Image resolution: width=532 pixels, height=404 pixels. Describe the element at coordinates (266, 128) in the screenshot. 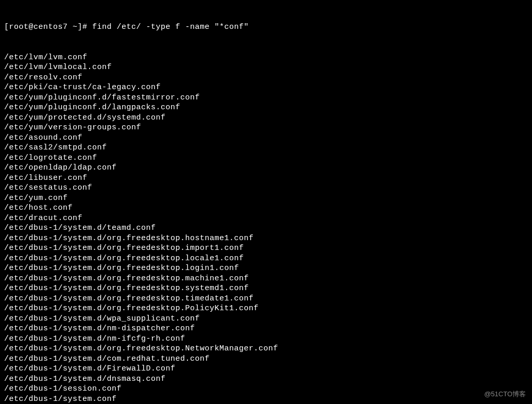

I see `output-line: /etc/yum/version-groups.conf` at that location.